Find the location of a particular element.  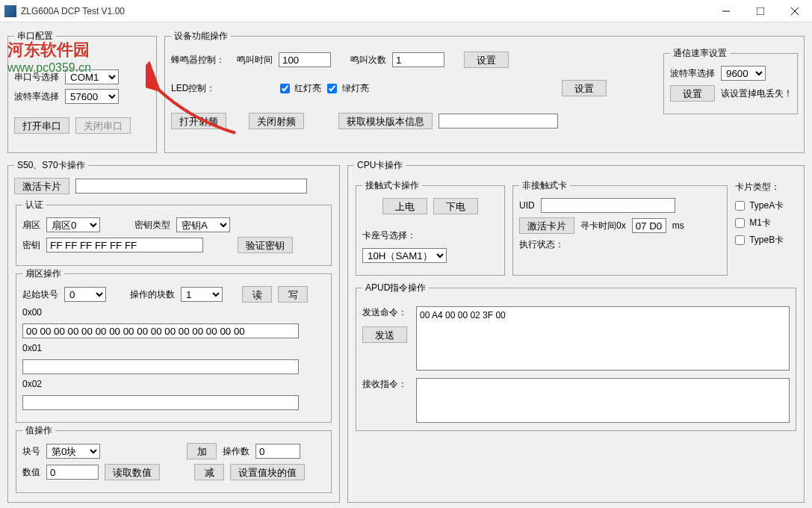

rate-set-button: 设置 is located at coordinates (692, 93).